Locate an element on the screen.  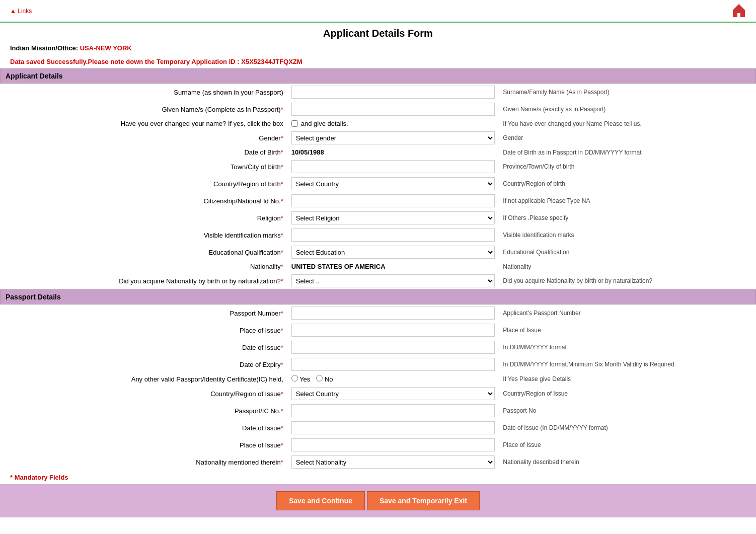
country-issue-select: Select Country is located at coordinates (394, 394).